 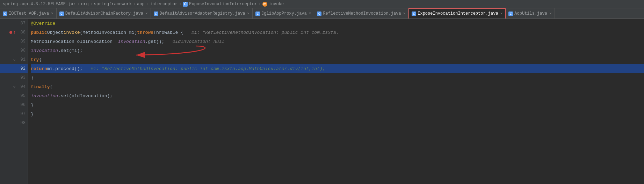 What do you see at coordinates (203, 14) in the screenshot?
I see `tab-label: DefaultAdvisorAdapterRegistry.java` at bounding box center [203, 14].